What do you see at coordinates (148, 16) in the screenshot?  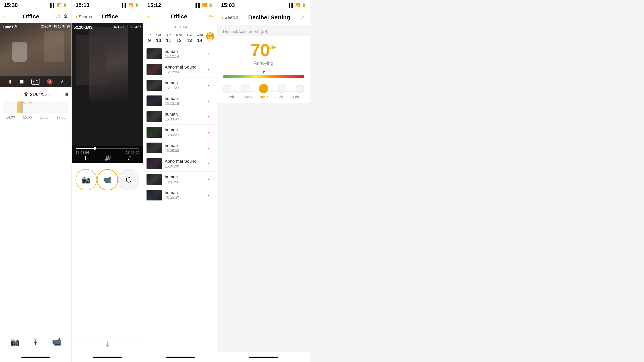 I see `back-button-3: ‹` at bounding box center [148, 16].